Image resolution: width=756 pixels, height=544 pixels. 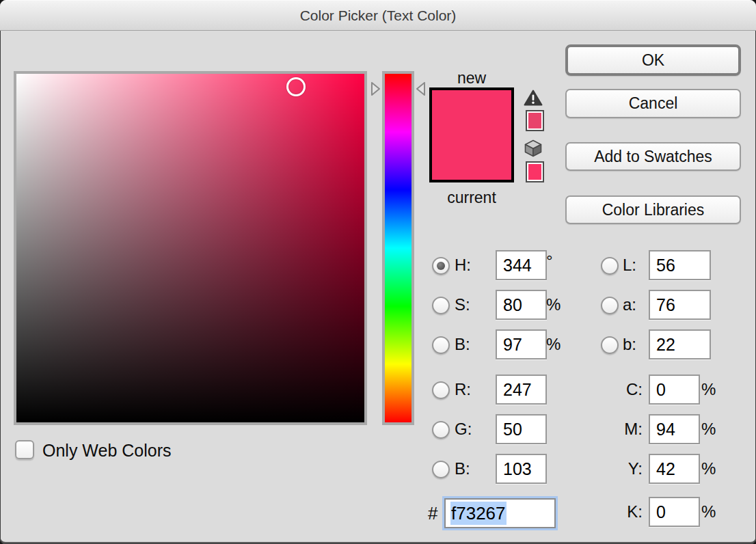 I want to click on gamut-safe-color-swatch, so click(x=535, y=120).